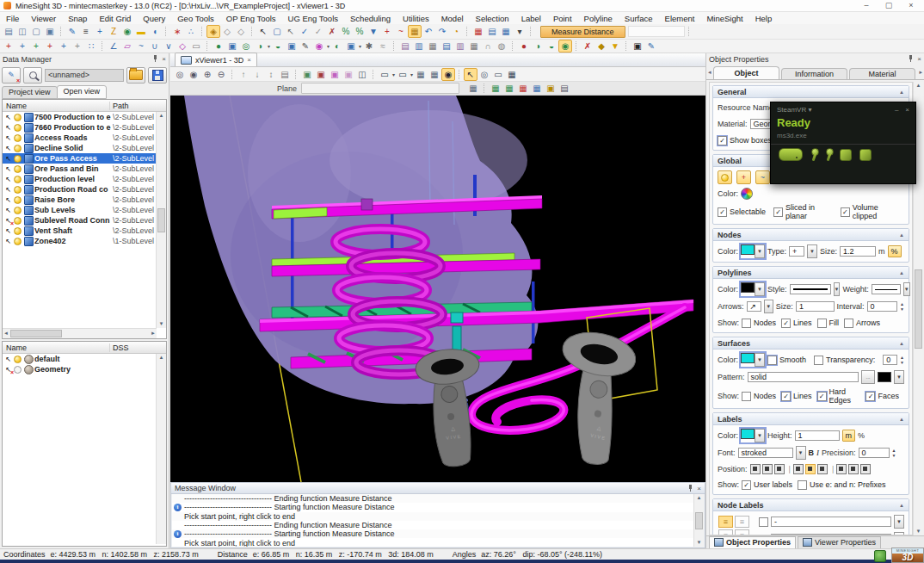  I want to click on menu-op-eng-tools: OP Eng Tools, so click(251, 19).